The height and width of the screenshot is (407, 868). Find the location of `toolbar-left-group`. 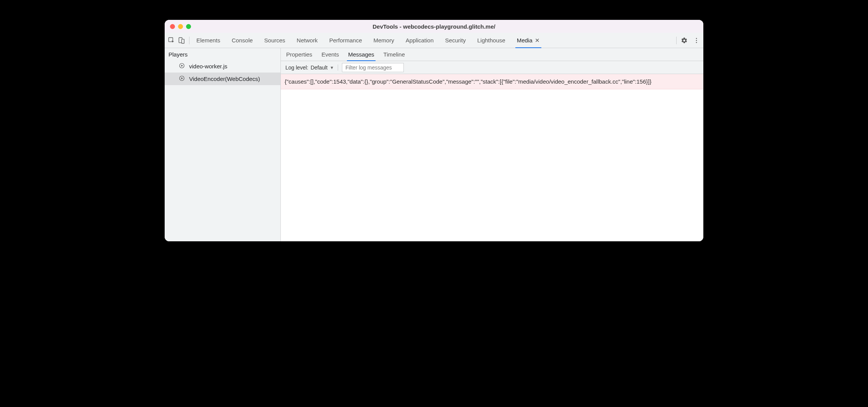

toolbar-left-group is located at coordinates (179, 40).